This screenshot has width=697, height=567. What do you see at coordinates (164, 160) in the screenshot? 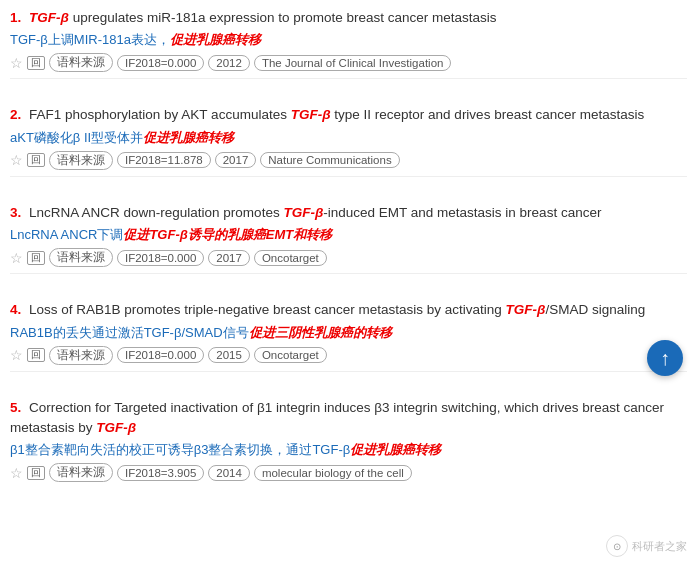
I see `if-tag: IF2018=11.878` at bounding box center [164, 160].